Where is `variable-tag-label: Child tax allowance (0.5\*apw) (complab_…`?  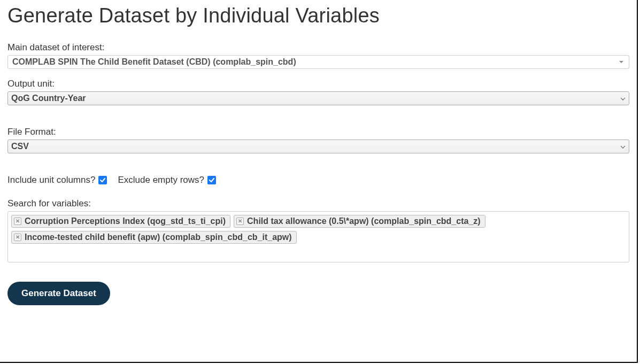
variable-tag-label: Child tax allowance (0.5\*apw) (complab_… is located at coordinates (364, 221).